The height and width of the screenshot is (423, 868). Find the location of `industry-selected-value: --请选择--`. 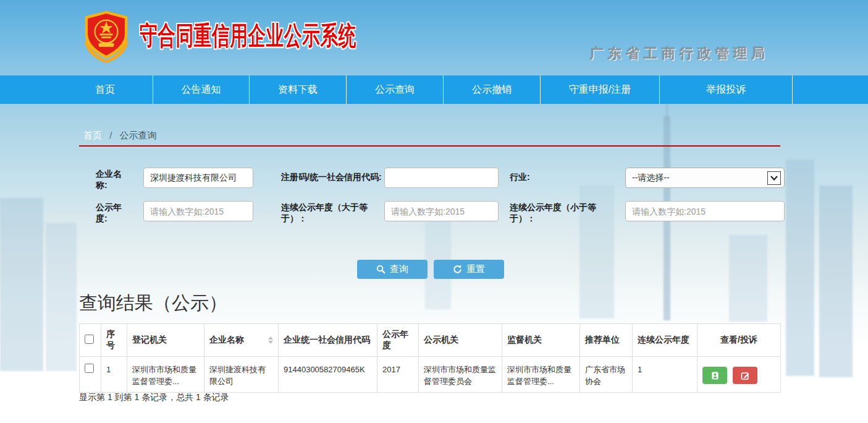

industry-selected-value: --请选择-- is located at coordinates (651, 178).